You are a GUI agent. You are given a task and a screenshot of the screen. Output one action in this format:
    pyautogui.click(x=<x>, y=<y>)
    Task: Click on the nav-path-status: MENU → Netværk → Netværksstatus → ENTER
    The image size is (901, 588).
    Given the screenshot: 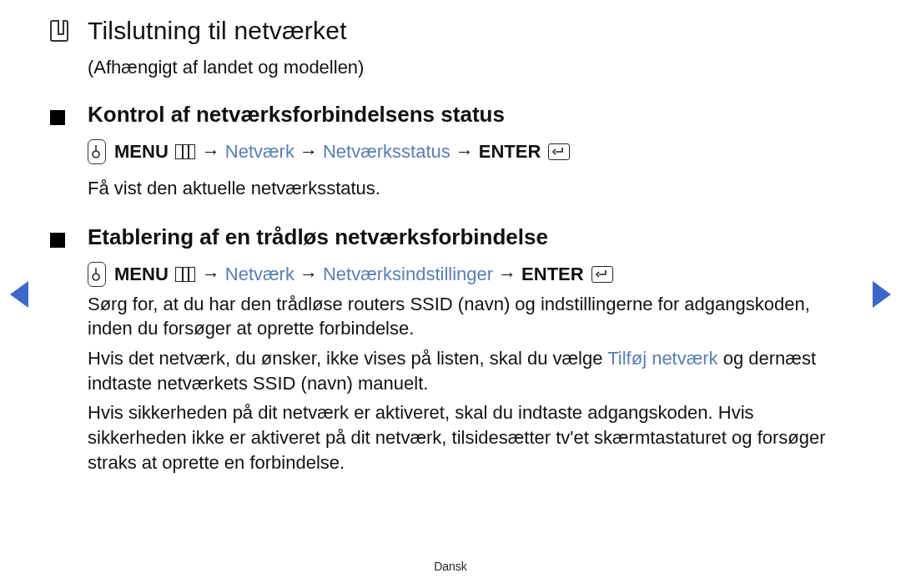 What is the action you would take?
    pyautogui.click(x=469, y=152)
    